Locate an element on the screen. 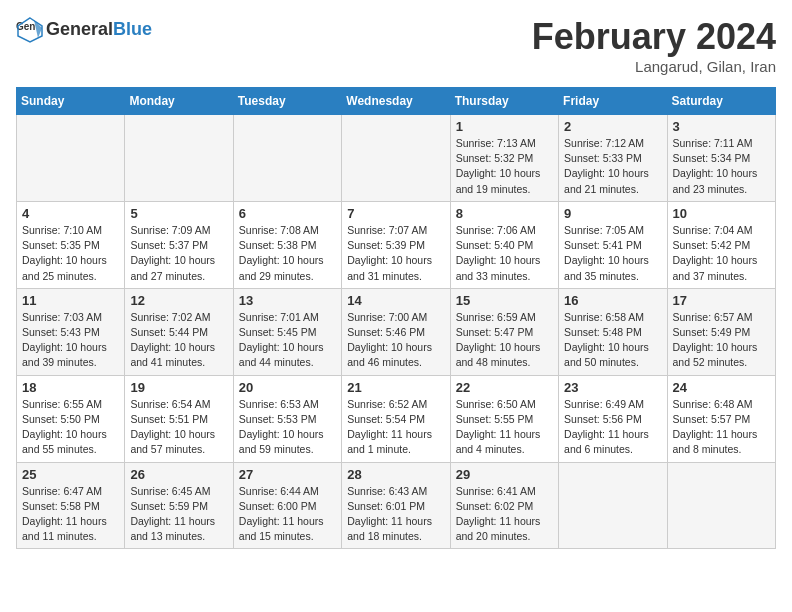 Image resolution: width=792 pixels, height=612 pixels. calendar-cell: 25Sunrise: 6:47 AM Sunset: 5:58 PM Dayli… is located at coordinates (71, 506).